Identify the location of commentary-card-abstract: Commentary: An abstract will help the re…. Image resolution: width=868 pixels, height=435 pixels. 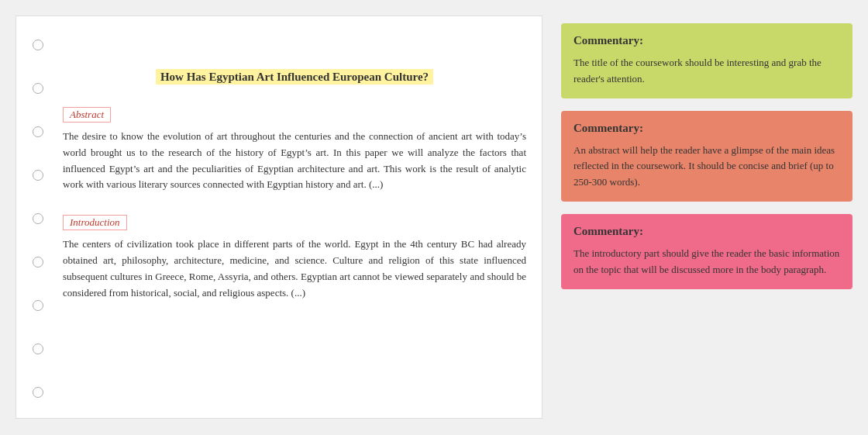
(707, 157).